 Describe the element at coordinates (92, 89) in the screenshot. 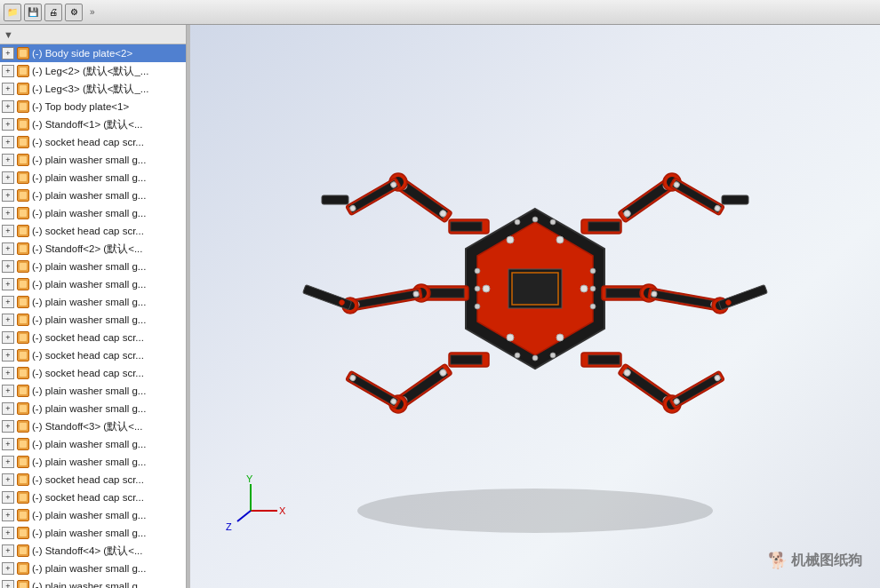

I see `tree-item: +(-) Leg<3> (默认<默认_...` at that location.